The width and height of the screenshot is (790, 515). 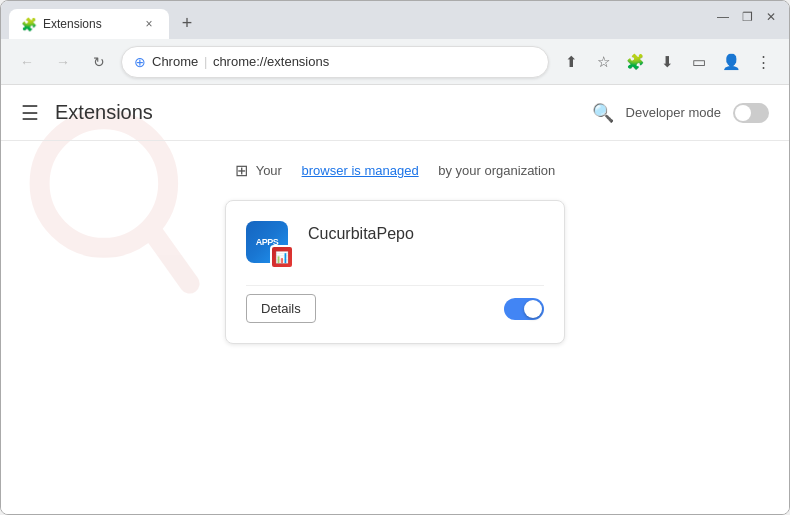 I want to click on sidebar-icon: ▭, so click(x=699, y=62).